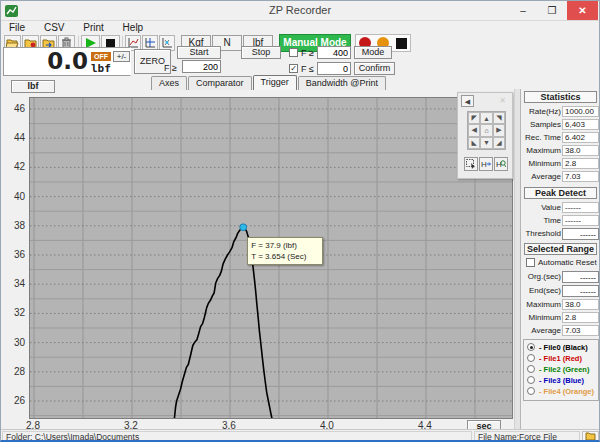  What do you see at coordinates (560, 193) in the screenshot?
I see `peak-detect-header: Peak Detect` at bounding box center [560, 193].